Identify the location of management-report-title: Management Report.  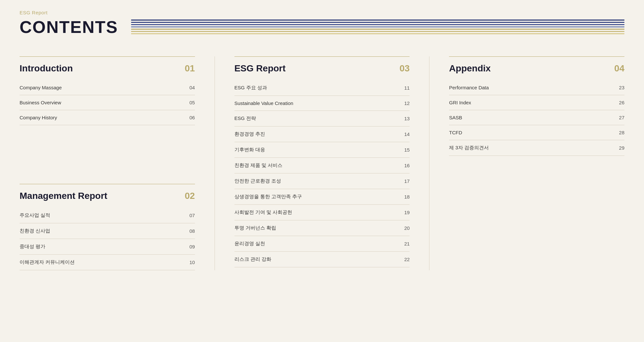
(63, 196).